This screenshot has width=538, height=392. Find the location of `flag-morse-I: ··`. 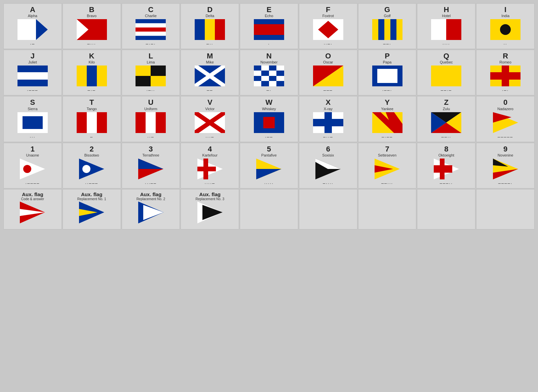

flag-morse-I: ·· is located at coordinates (505, 44).